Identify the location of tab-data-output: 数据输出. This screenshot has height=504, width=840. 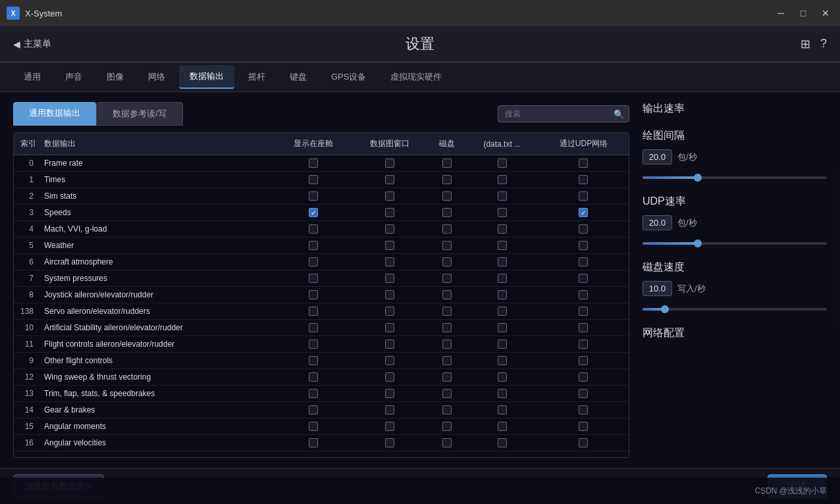
(207, 77).